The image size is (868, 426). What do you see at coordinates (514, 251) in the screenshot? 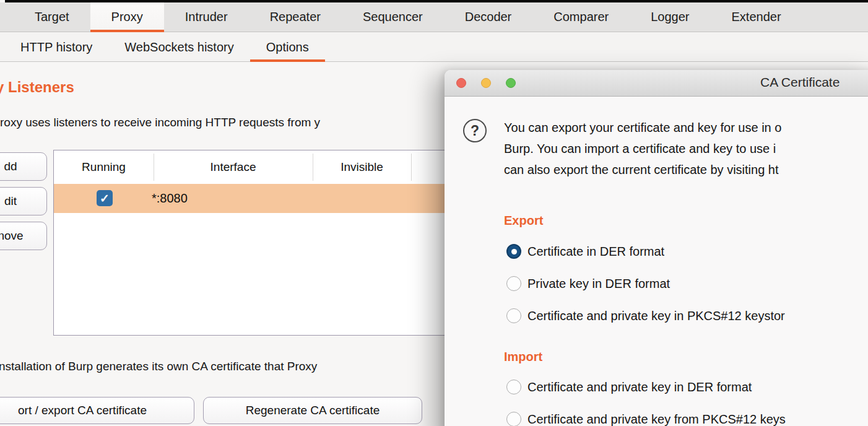
I see `radio-selected-icon` at bounding box center [514, 251].